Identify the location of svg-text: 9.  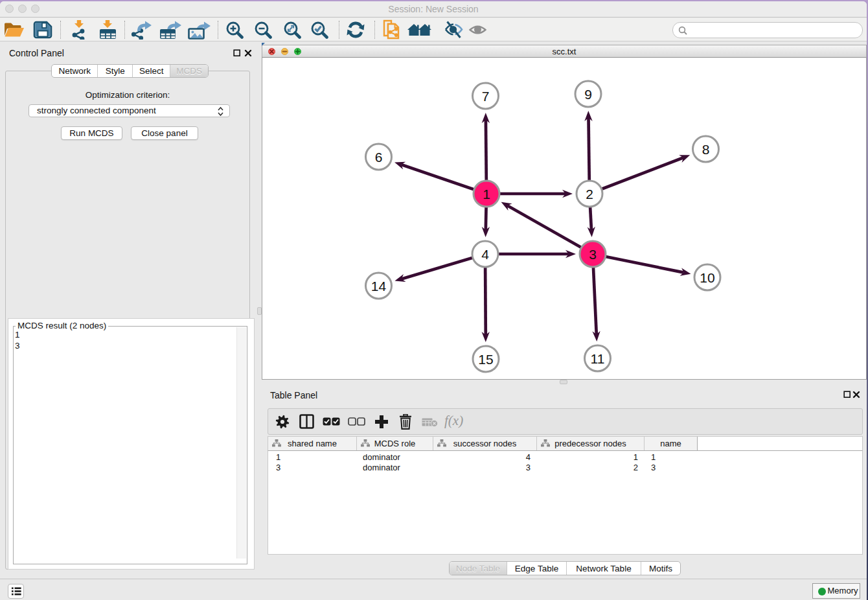
(588, 95).